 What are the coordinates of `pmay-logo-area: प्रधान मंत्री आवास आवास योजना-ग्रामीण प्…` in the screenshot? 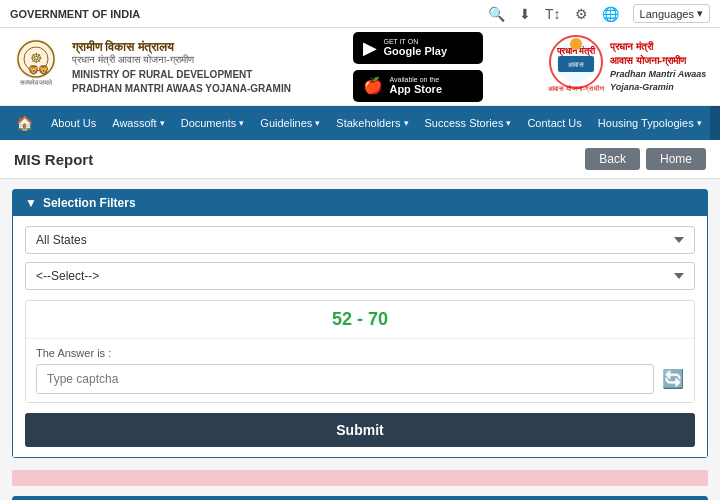 It's located at (628, 66).